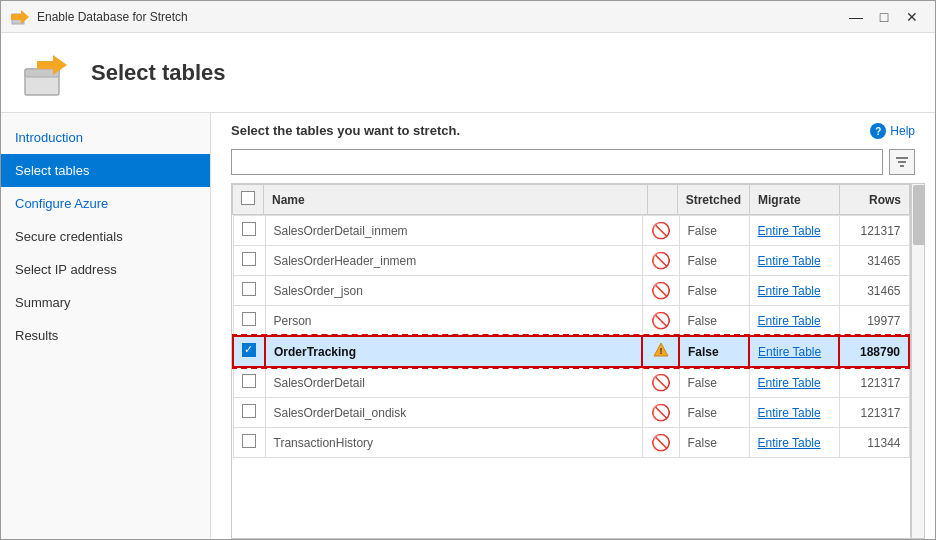 Image resolution: width=936 pixels, height=540 pixels. Describe the element at coordinates (456, 200) in the screenshot. I see `col-name: Name` at that location.